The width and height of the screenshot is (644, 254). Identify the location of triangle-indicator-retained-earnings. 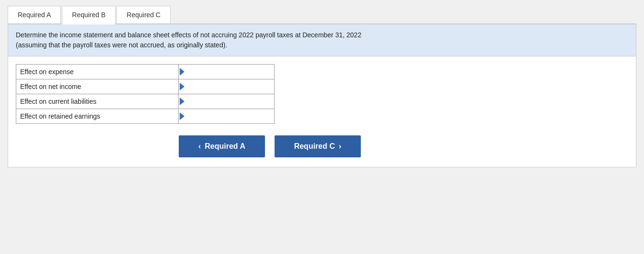
(182, 116).